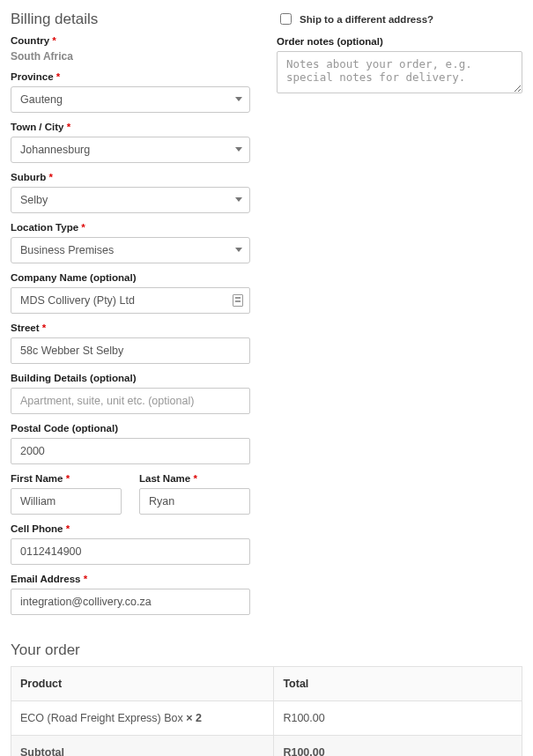 The height and width of the screenshot is (756, 533). What do you see at coordinates (130, 529) in the screenshot?
I see `phone-label: Cell Phone *` at bounding box center [130, 529].